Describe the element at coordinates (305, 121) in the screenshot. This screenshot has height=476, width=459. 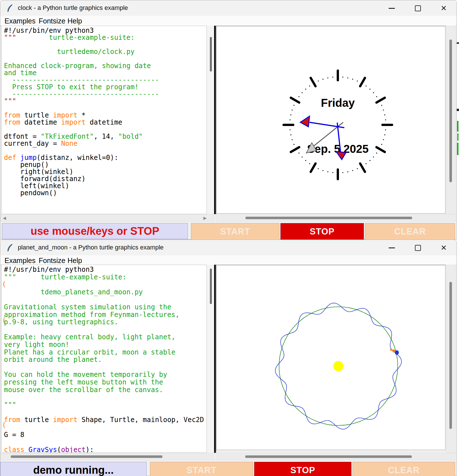
I see `minute-hand-arrowhead` at that location.